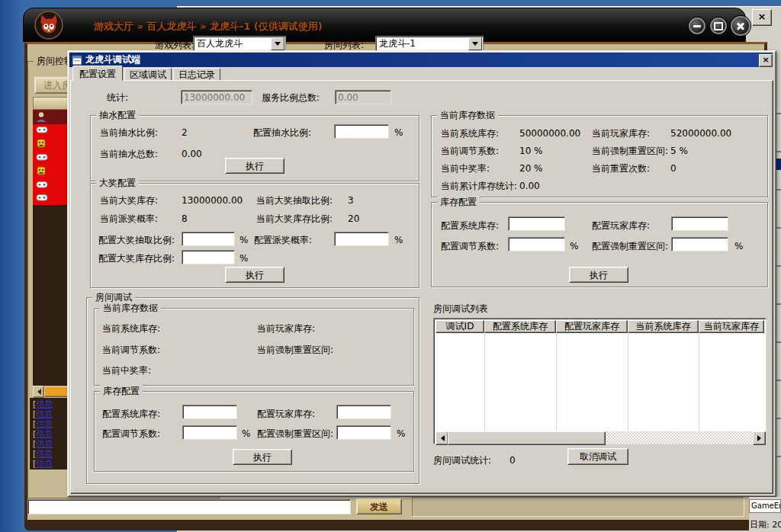 This screenshot has width=781, height=532. I want to click on column-header-cur-player-stock: 当前玩家库存, so click(731, 326).